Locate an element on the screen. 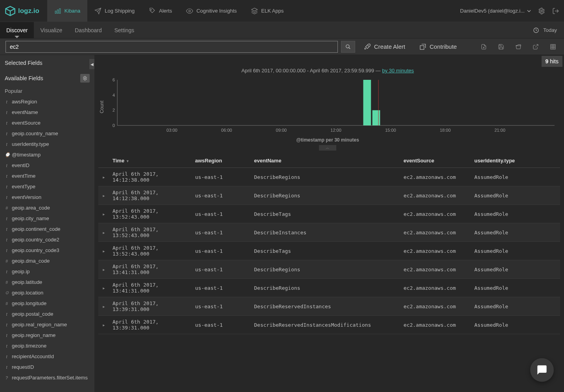 This screenshot has height=392, width=564. available-fields-header: Available Fields is located at coordinates (47, 77).